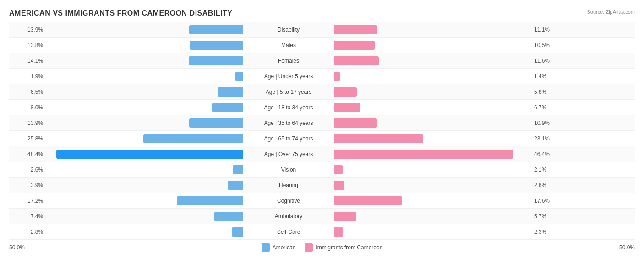 The height and width of the screenshot is (280, 644). What do you see at coordinates (27, 76) in the screenshot?
I see `value-left: 1.9%` at bounding box center [27, 76].